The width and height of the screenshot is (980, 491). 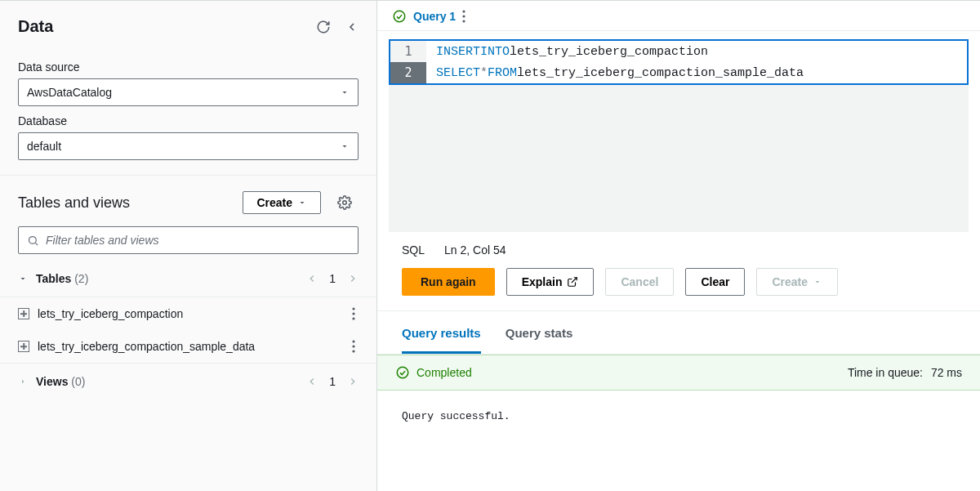 I want to click on code-line: SELECT * FROM lets_try_iceberg_compactio…, so click(x=615, y=73).